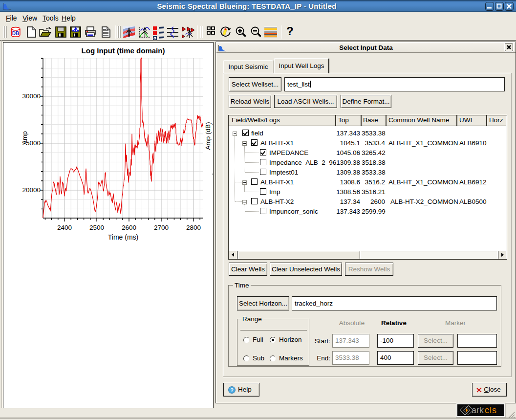  I want to click on svg-text: 2800, so click(193, 228).